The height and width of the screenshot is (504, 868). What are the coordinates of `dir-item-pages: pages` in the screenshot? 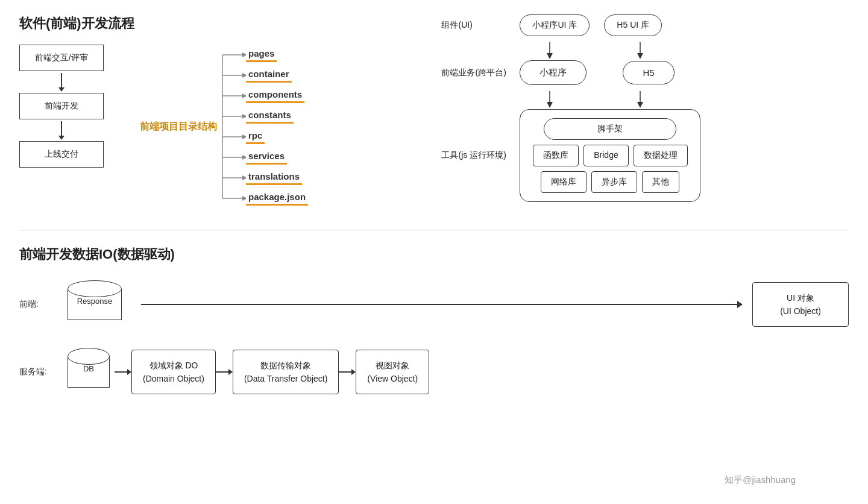 It's located at (277, 55).